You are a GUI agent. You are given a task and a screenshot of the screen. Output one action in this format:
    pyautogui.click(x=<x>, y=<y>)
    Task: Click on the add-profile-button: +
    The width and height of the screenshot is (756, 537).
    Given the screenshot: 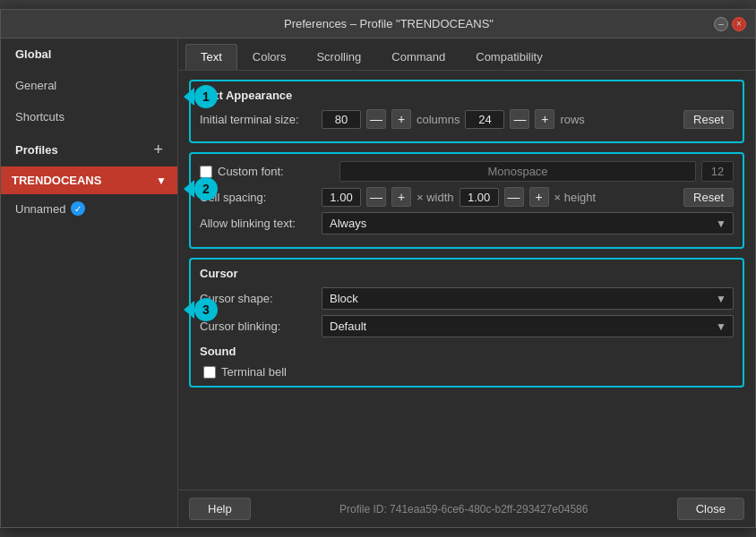 What is the action you would take?
    pyautogui.click(x=158, y=149)
    